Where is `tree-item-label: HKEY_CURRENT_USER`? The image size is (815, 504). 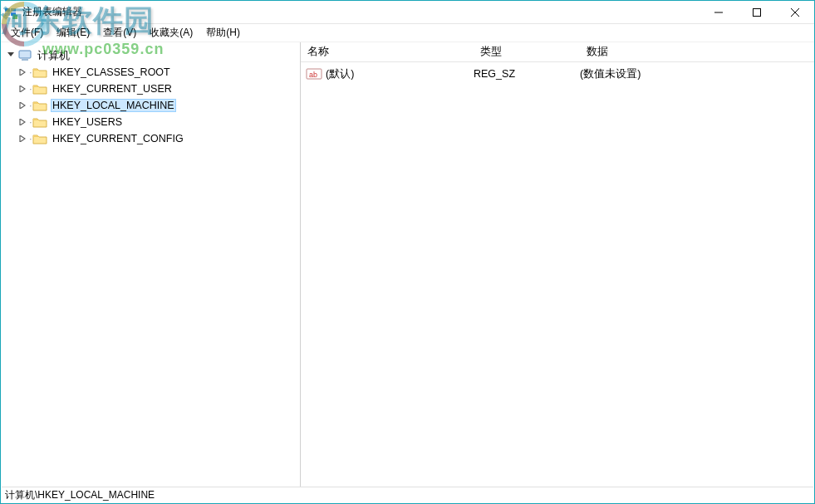
tree-item-label: HKEY_CURRENT_USER is located at coordinates (112, 89).